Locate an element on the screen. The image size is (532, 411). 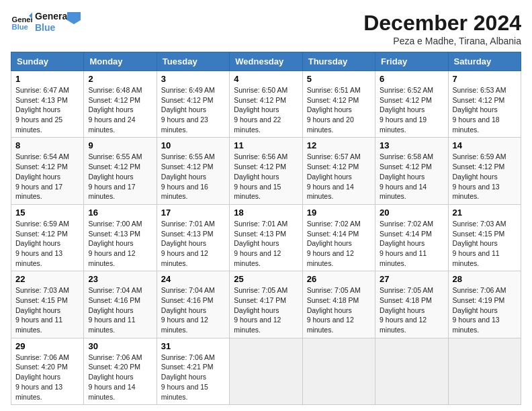
calendar-cell: 13Sunrise: 6:58 AMSunset: 4:12 PMDayligh… is located at coordinates (412, 171).